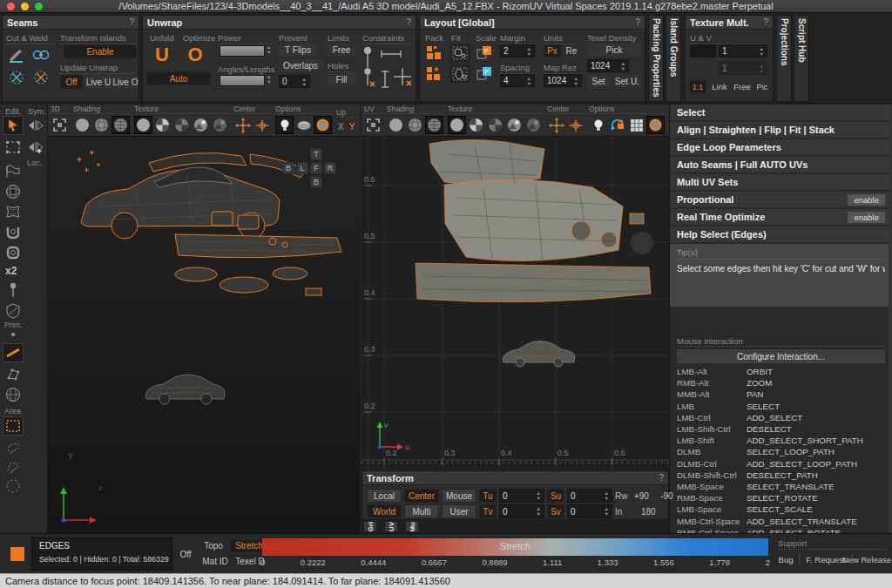  What do you see at coordinates (656, 58) in the screenshot?
I see `tab-packing-properties: Packing Properties` at bounding box center [656, 58].